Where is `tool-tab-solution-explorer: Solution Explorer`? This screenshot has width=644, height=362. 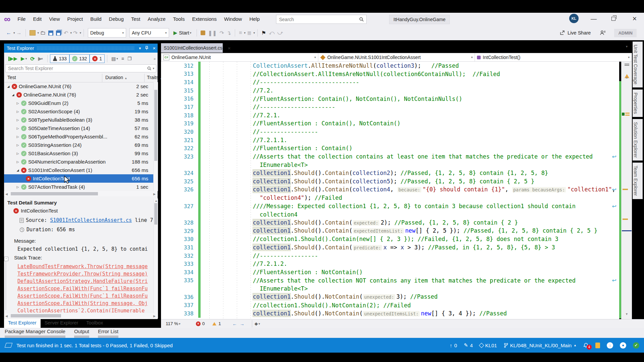 tool-tab-solution-explorer: Solution Explorer is located at coordinates (638, 140).